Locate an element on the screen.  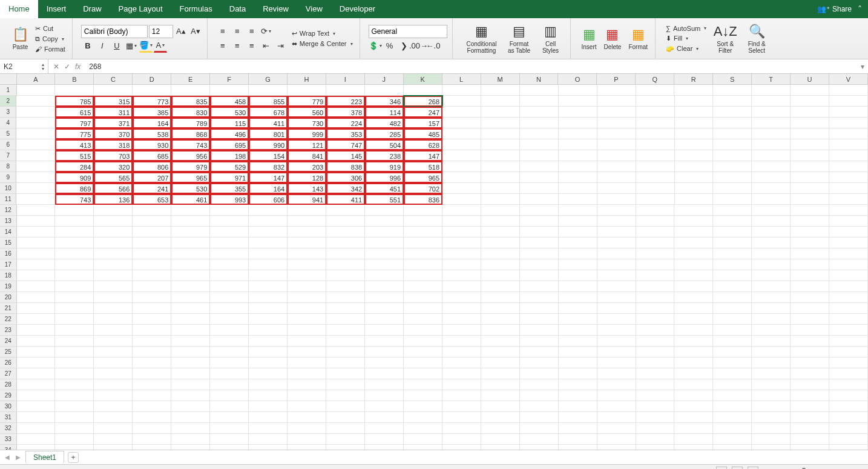
conditional-formatting-button: ▦Conditional Formatting is located at coordinates (482, 39).